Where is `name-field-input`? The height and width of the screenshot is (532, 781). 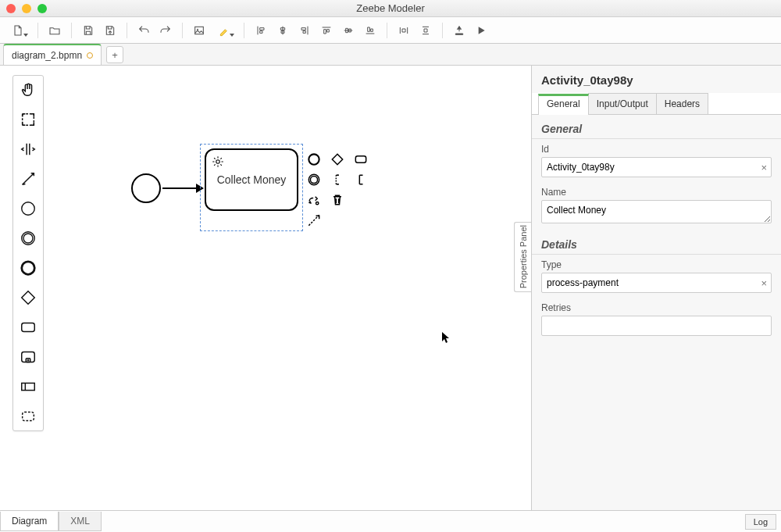
name-field-input is located at coordinates (656, 212).